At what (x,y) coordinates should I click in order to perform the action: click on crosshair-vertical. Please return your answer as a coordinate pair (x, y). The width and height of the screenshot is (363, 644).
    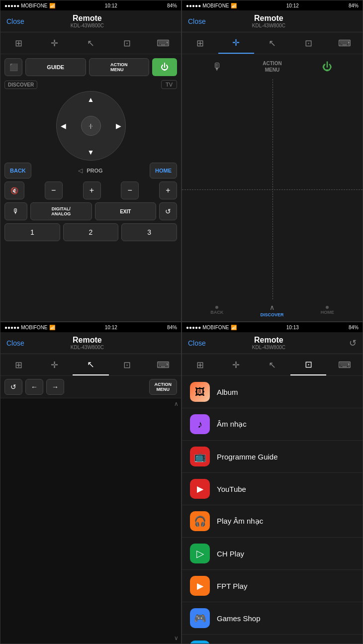
    Looking at the image, I should click on (272, 189).